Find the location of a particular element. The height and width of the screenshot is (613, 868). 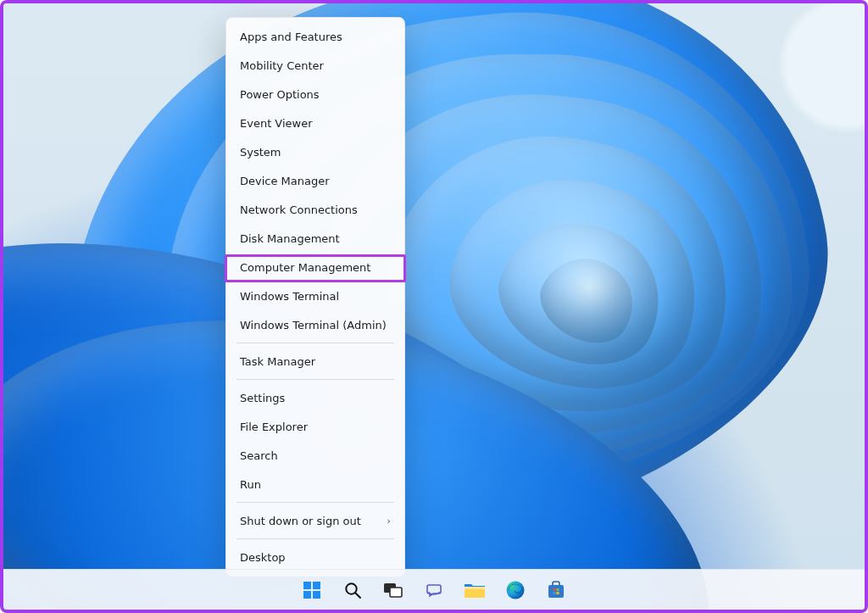

menu-item-label: Power Options is located at coordinates (280, 95).